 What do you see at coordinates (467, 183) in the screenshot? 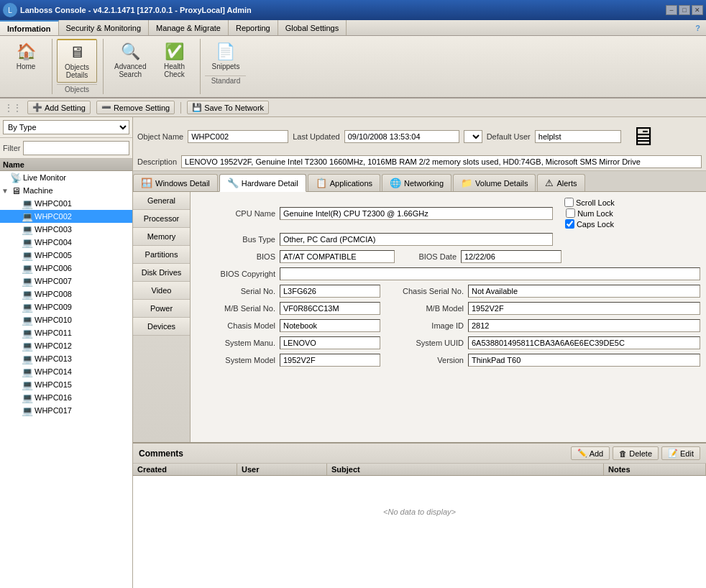
I see `volume-details-icon: 📁` at bounding box center [467, 183].